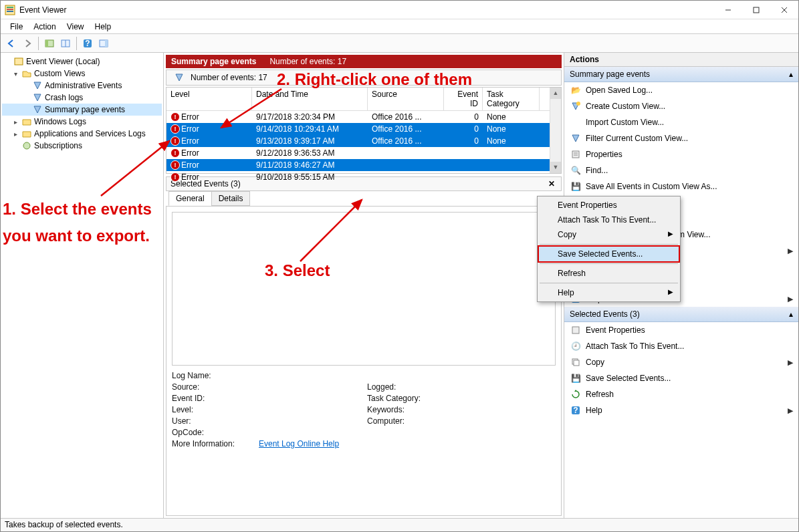 This screenshot has height=532, width=799. I want to click on action-import-view: Import Custom View..., so click(681, 122).